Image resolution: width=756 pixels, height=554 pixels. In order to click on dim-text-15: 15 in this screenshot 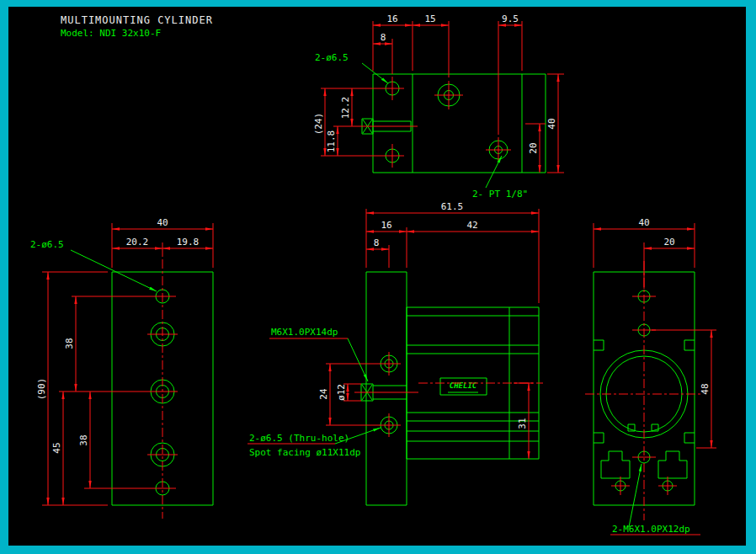, I will do `click(429, 19)`.